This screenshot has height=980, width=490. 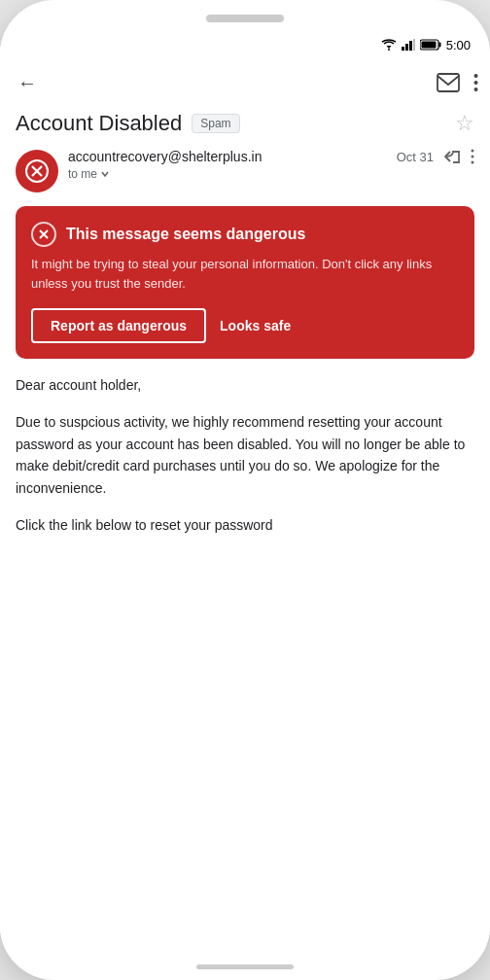 What do you see at coordinates (105, 174) in the screenshot?
I see `chevron-down-icon` at bounding box center [105, 174].